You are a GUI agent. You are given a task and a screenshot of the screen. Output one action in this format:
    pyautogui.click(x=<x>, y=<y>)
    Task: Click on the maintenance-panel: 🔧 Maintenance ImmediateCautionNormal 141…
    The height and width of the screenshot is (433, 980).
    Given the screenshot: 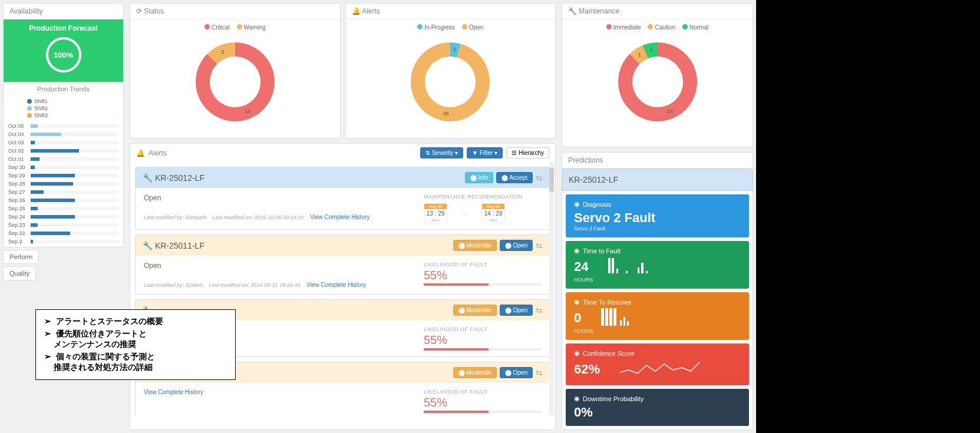 What is the action you would take?
    pyautogui.click(x=658, y=75)
    